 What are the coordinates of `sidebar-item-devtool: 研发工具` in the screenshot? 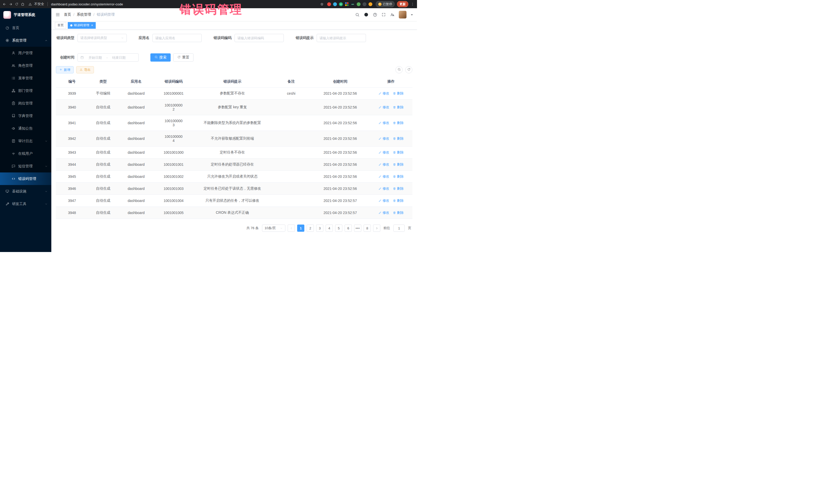 It's located at (26, 204).